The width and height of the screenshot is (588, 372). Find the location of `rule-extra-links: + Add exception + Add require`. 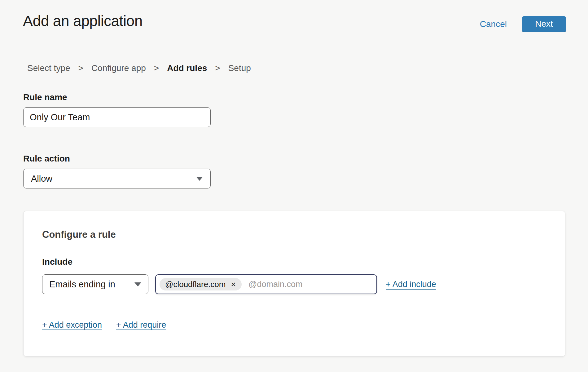

rule-extra-links: + Add exception + Add require is located at coordinates (104, 325).